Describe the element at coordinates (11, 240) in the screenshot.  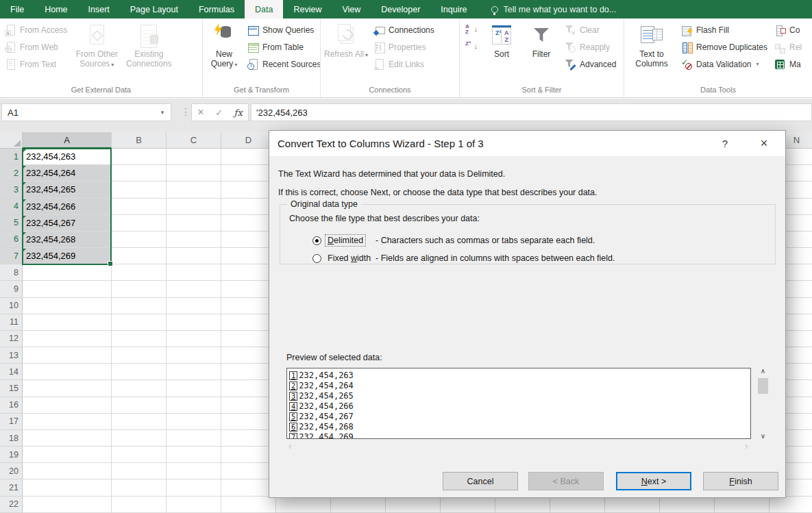
I see `row-header-6: 6` at that location.